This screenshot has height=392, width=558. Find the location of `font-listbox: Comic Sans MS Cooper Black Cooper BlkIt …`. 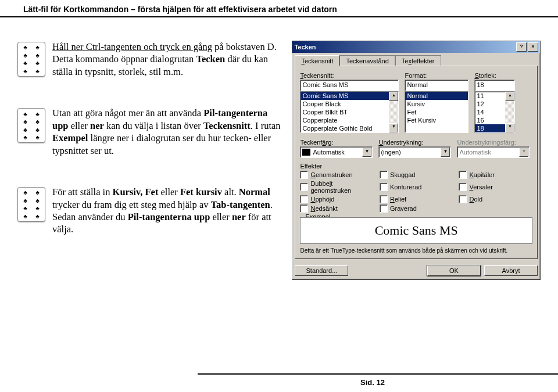

font-listbox: Comic Sans MS Cooper Black Cooper BlkIt … is located at coordinates (349, 112).